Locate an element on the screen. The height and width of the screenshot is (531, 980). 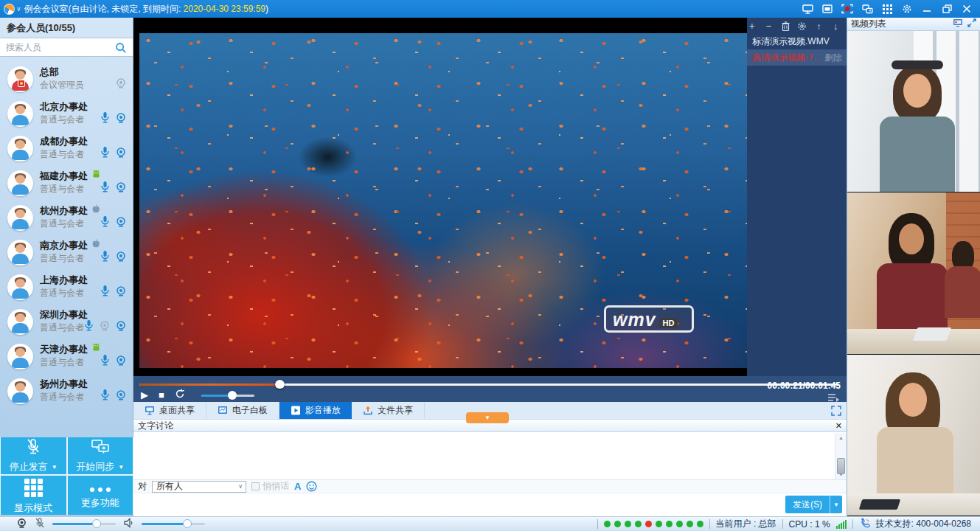
mic-volume-thumb is located at coordinates (97, 524).